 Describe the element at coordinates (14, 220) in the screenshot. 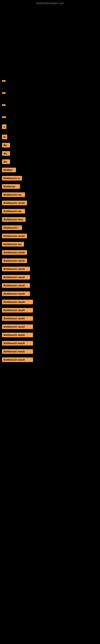

I see `bottleneck-result-item: Bottleneck resu` at that location.